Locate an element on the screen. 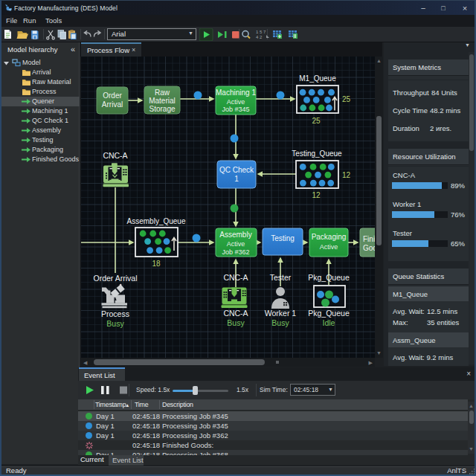 This screenshot has height=476, width=476. svg-text: Tester is located at coordinates (281, 277).